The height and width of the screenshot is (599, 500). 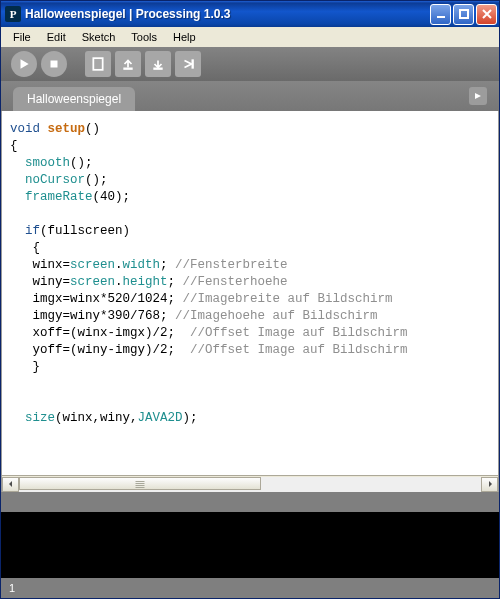 I want to click on stop-button, so click(x=54, y=64).